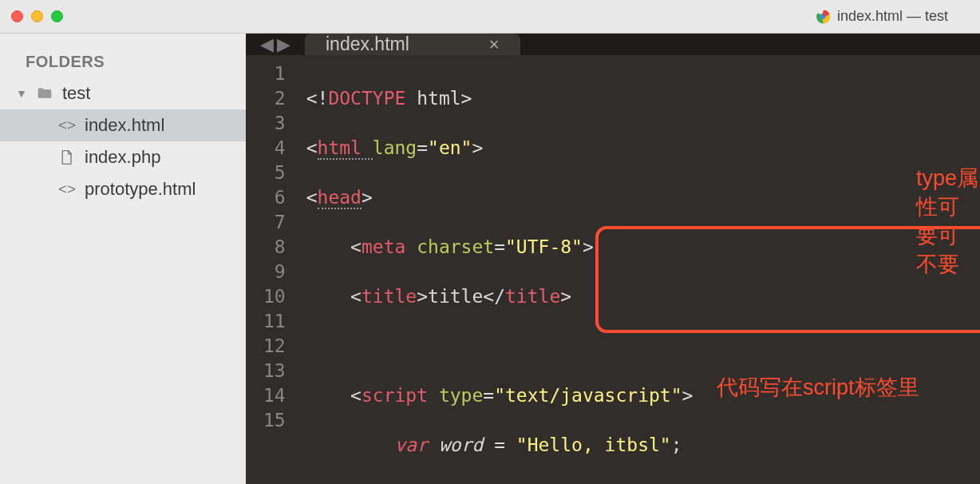 This screenshot has height=484, width=980. Describe the element at coordinates (123, 157) in the screenshot. I see `file-row-index-php: index.php` at that location.